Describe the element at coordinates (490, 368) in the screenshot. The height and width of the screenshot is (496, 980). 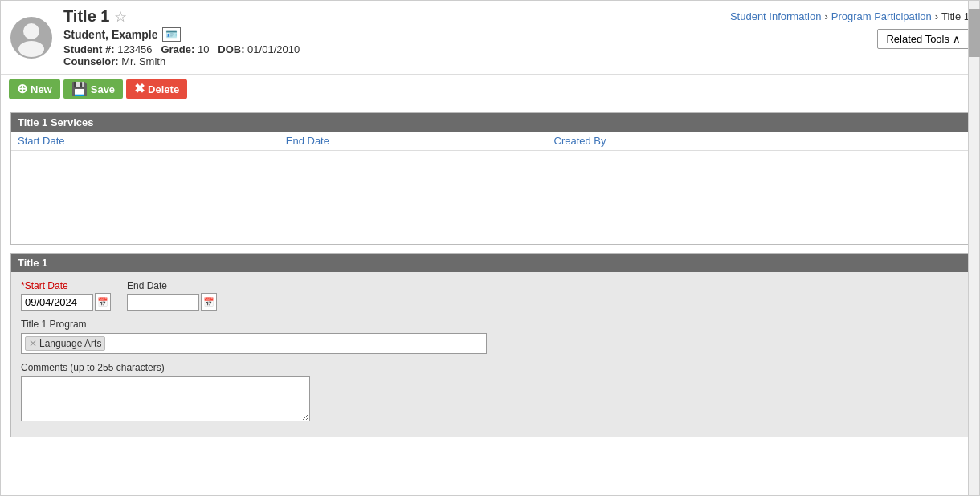
I see `comments-label: Comments (up to 255 characters)` at that location.